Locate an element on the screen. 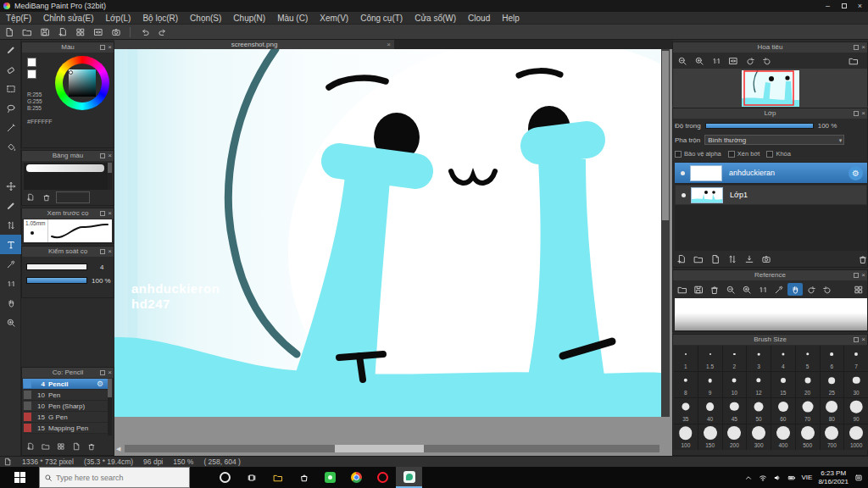 The width and height of the screenshot is (868, 488). color-saturation-square is located at coordinates (82, 83).